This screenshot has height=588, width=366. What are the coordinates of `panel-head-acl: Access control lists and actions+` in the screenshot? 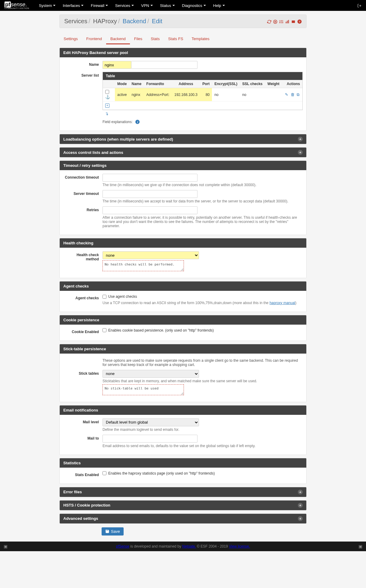 It's located at (183, 152).